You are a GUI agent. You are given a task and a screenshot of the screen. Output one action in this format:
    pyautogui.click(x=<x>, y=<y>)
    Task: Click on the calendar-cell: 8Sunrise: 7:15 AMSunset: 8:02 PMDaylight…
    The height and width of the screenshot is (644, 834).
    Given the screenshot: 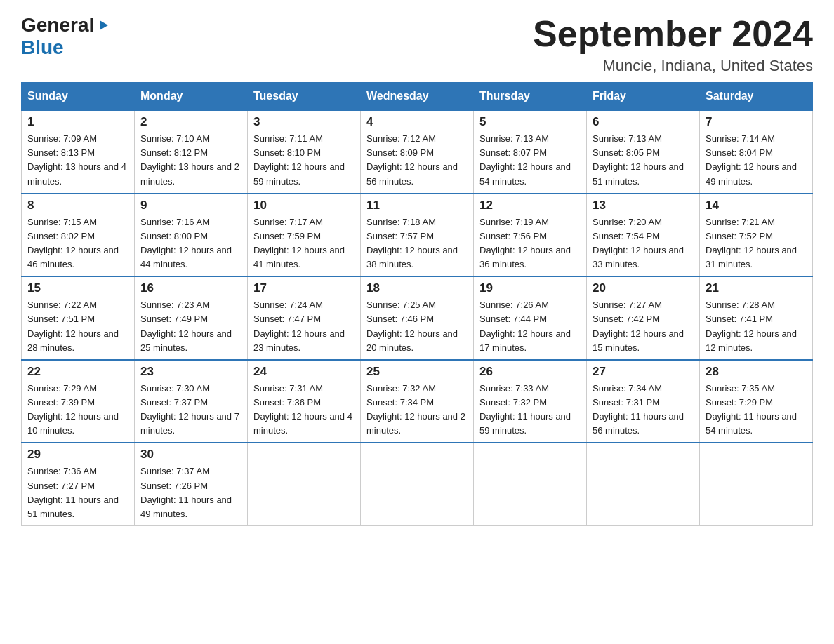 What is the action you would take?
    pyautogui.click(x=79, y=236)
    